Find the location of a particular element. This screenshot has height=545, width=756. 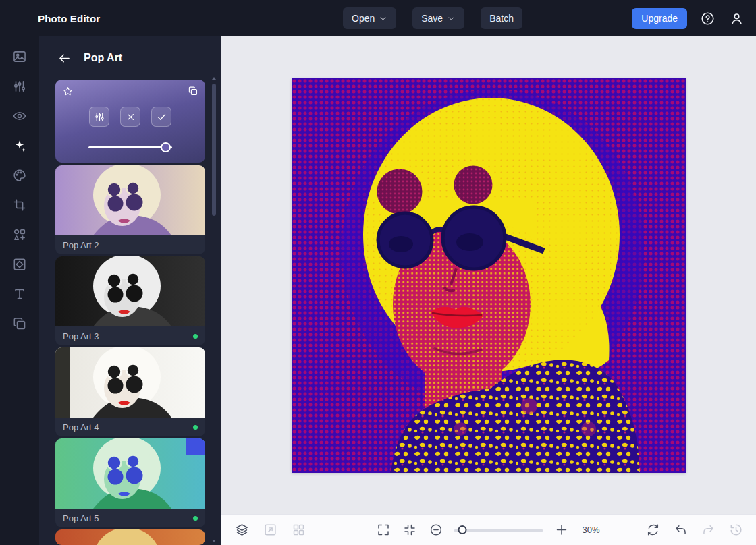

zoom-in-button is located at coordinates (562, 530).